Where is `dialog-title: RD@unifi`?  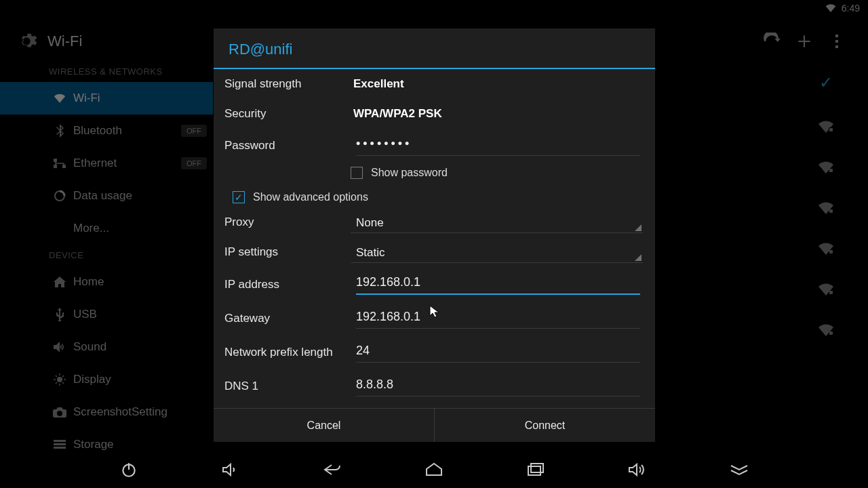 dialog-title: RD@unifi is located at coordinates (434, 48).